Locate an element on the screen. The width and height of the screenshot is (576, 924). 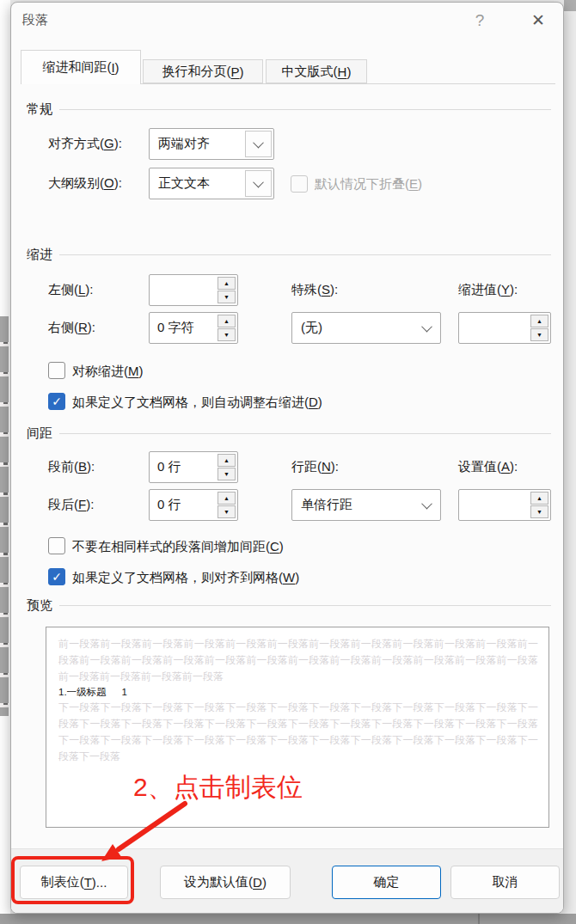
alignment-dropdown-button is located at coordinates (258, 144).